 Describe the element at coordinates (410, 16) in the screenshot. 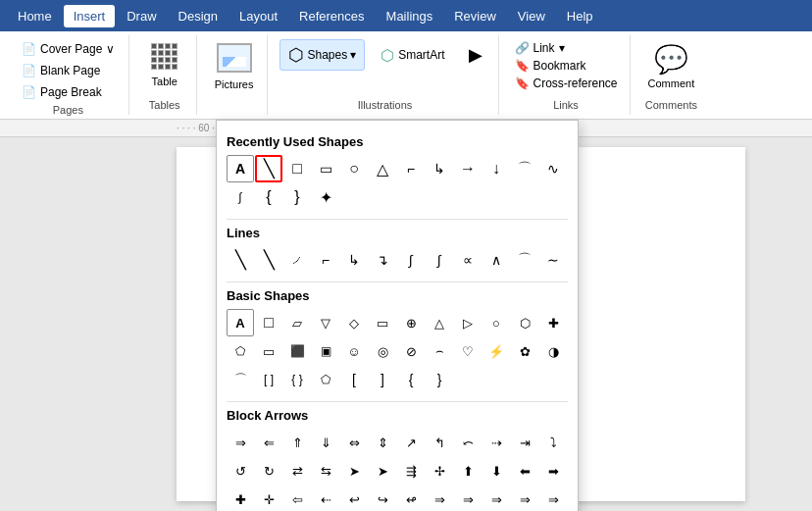

I see `menu-mailings: Mailings` at that location.